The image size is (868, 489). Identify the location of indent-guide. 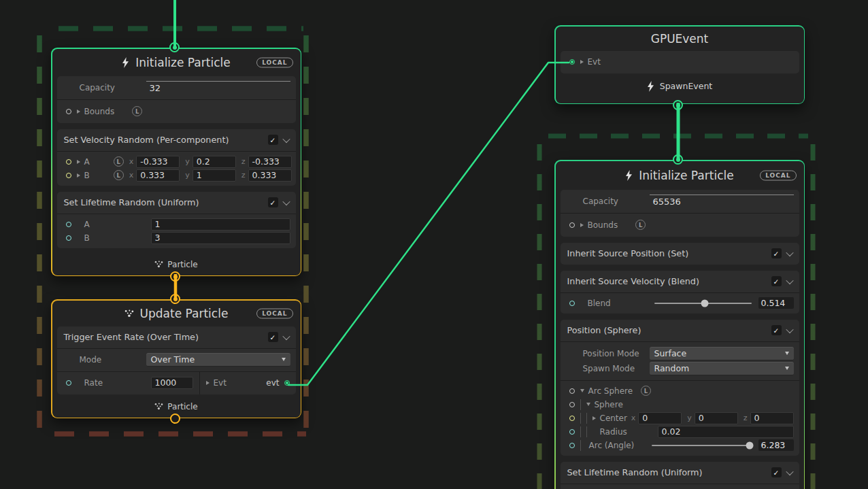
(581, 405).